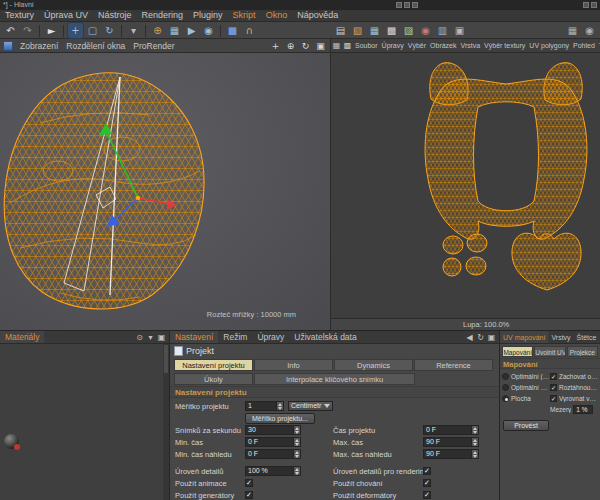  I want to click on scale-tool-icon: ▢, so click(92, 30).